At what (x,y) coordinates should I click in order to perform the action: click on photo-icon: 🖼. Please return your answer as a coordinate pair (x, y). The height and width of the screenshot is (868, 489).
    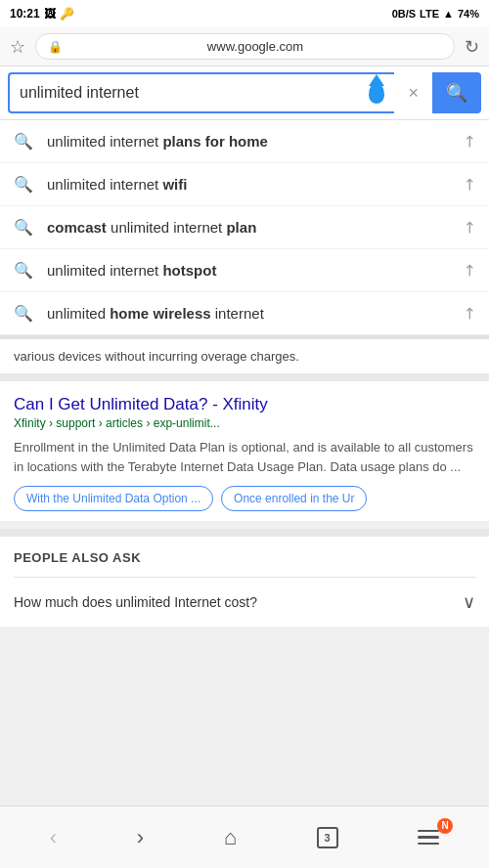
    Looking at the image, I should click on (50, 14).